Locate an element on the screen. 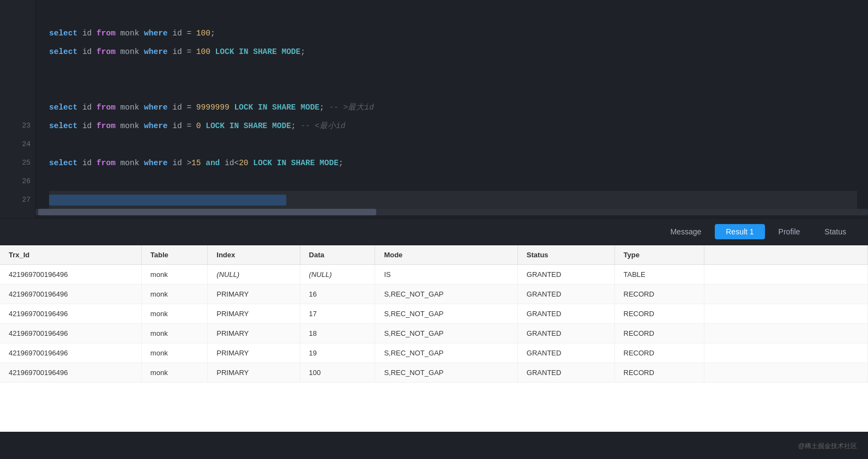 The image size is (868, 459). col-header-extra is located at coordinates (786, 255).